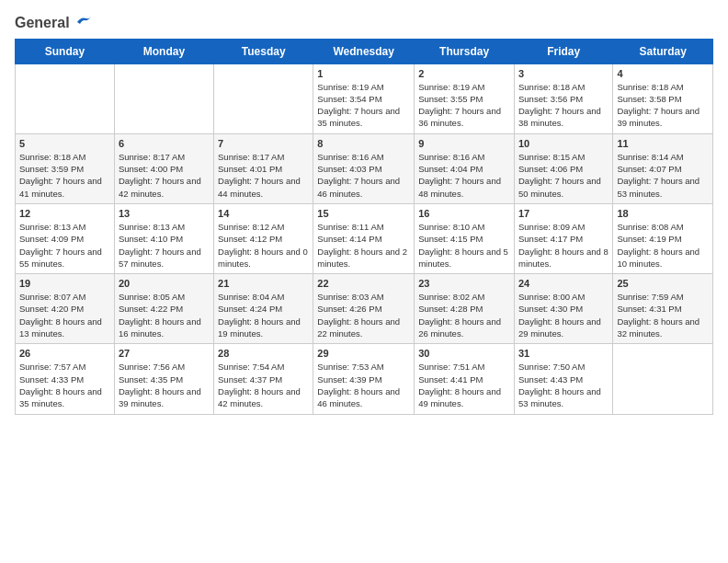 The width and height of the screenshot is (728, 563). I want to click on day-info: Sunrise: 8:13 AM Sunset: 4:10 PM Dayligh…, so click(164, 245).